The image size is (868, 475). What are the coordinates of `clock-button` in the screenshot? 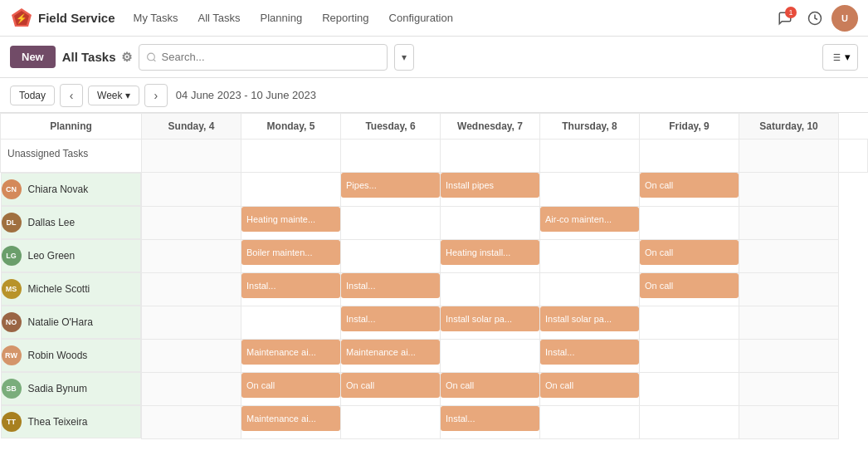 It's located at (815, 18).